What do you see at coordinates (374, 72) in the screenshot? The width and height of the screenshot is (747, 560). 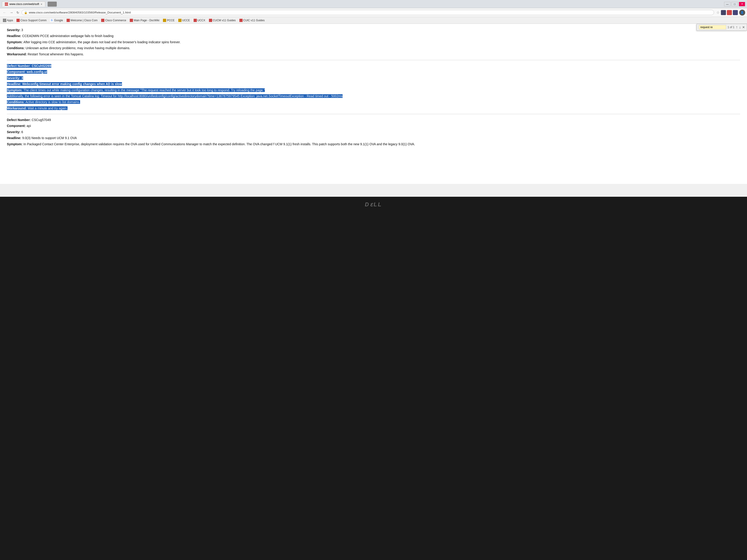 I see `component-line-2: Component: web.config.ui` at bounding box center [374, 72].